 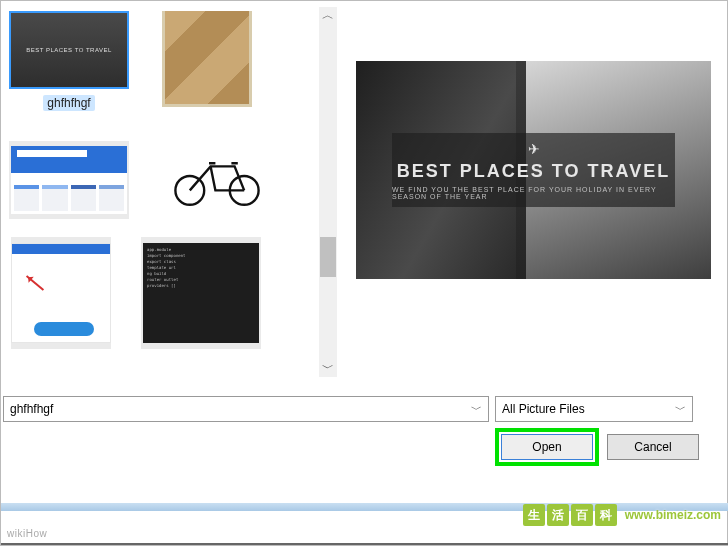 What do you see at coordinates (69, 180) in the screenshot?
I see `thumb-plan-preview` at bounding box center [69, 180].